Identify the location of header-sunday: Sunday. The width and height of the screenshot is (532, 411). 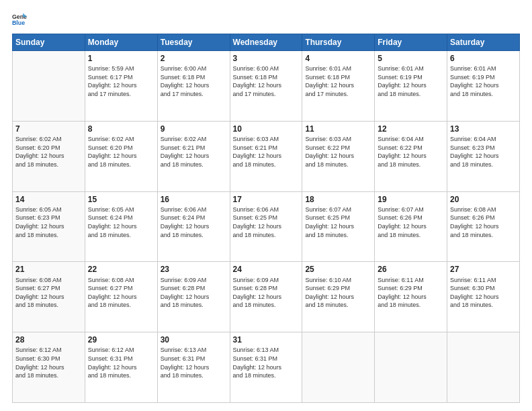
(49, 43).